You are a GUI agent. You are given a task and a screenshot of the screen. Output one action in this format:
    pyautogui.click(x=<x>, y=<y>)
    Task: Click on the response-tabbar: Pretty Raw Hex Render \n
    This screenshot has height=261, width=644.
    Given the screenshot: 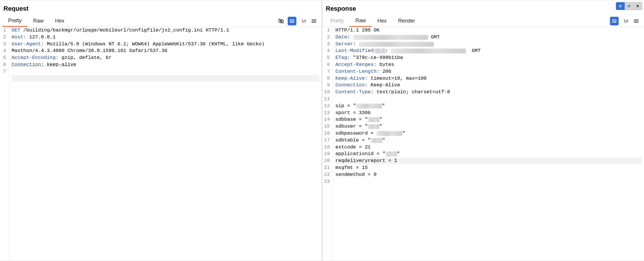 What is the action you would take?
    pyautogui.click(x=483, y=21)
    